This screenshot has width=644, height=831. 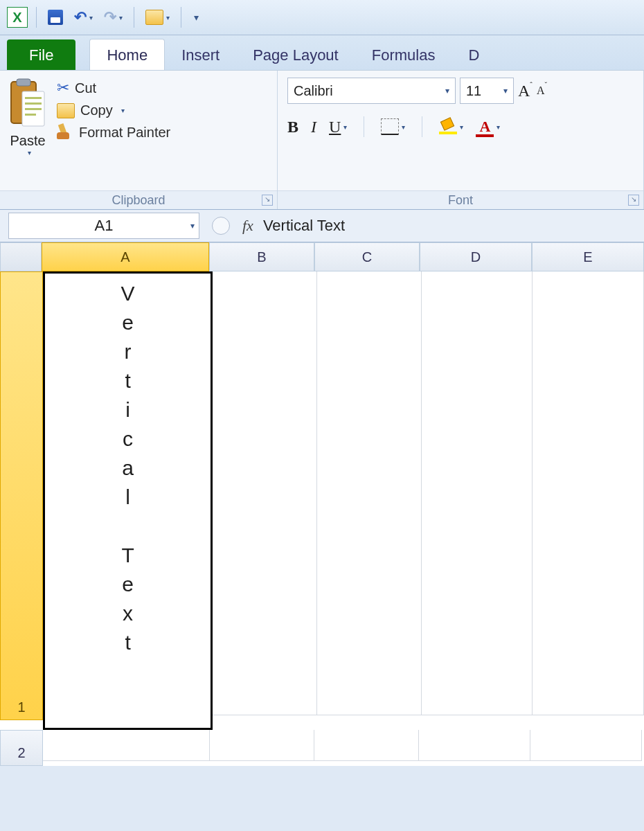 What do you see at coordinates (293, 127) in the screenshot?
I see `bold-button: B` at bounding box center [293, 127].